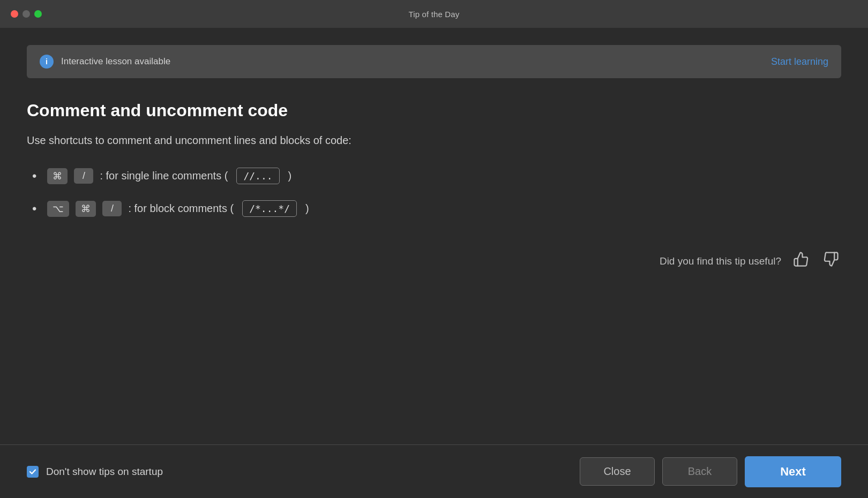 This screenshot has height=498, width=868. Describe the element at coordinates (95, 472) in the screenshot. I see `dont-show-row: Don't show tips on startup` at that location.